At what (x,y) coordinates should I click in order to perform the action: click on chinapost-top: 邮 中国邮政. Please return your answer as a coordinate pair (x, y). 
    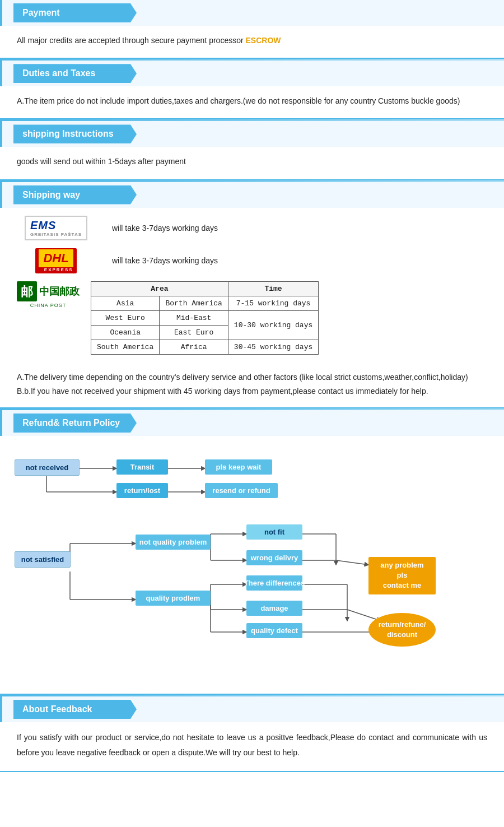
    Looking at the image, I should click on (48, 291).